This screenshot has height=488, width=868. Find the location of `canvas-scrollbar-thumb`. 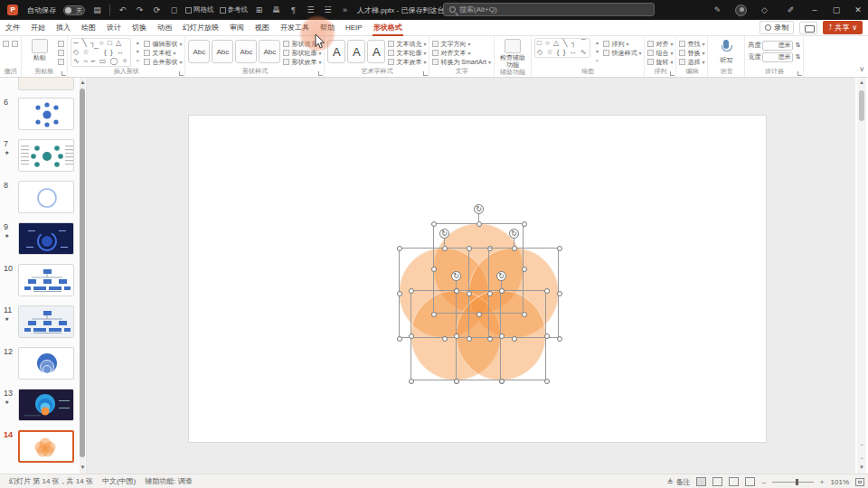

canvas-scrollbar-thumb is located at coordinates (862, 106).